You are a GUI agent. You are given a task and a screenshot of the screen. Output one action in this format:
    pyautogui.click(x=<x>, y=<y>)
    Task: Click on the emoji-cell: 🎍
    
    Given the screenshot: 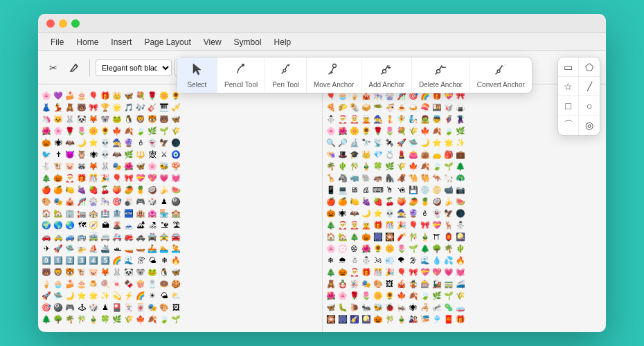 What is the action you would take?
    pyautogui.click(x=366, y=166)
    